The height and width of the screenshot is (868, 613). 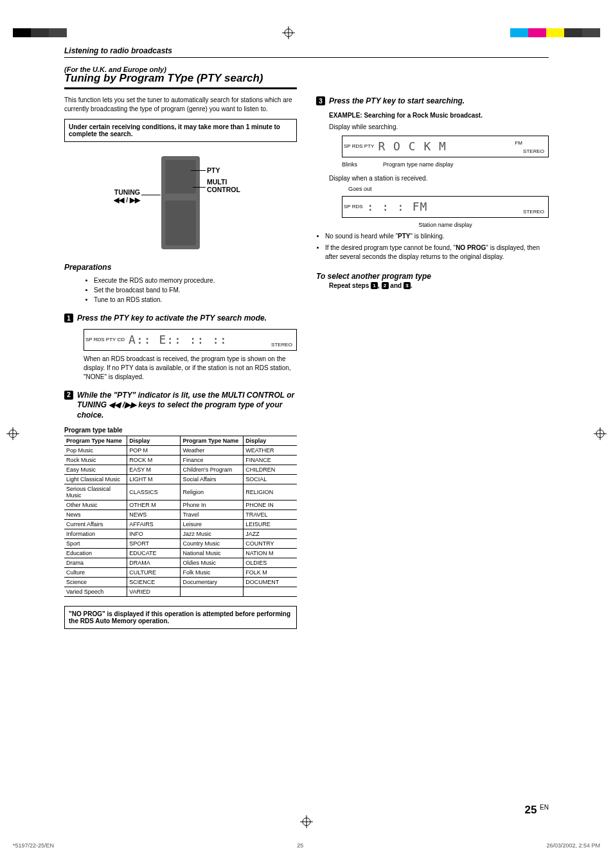 I want to click on table-cell: Culture, so click(x=96, y=573).